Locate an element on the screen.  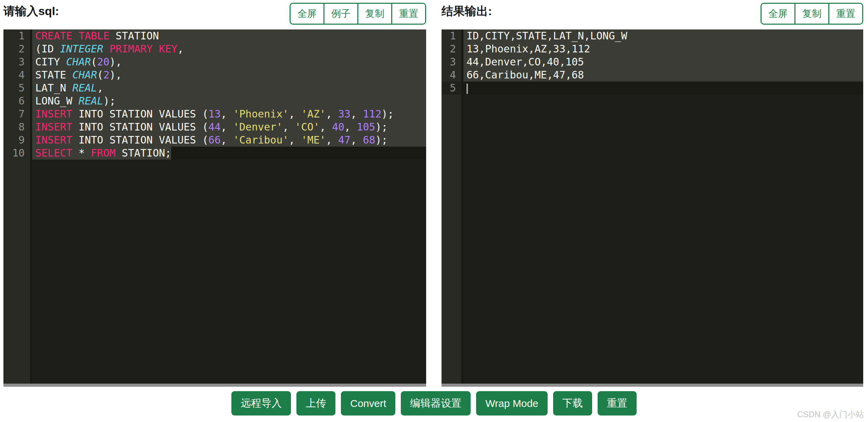
code-line: 1CREATE TABLE STATION is located at coordinates (215, 36).